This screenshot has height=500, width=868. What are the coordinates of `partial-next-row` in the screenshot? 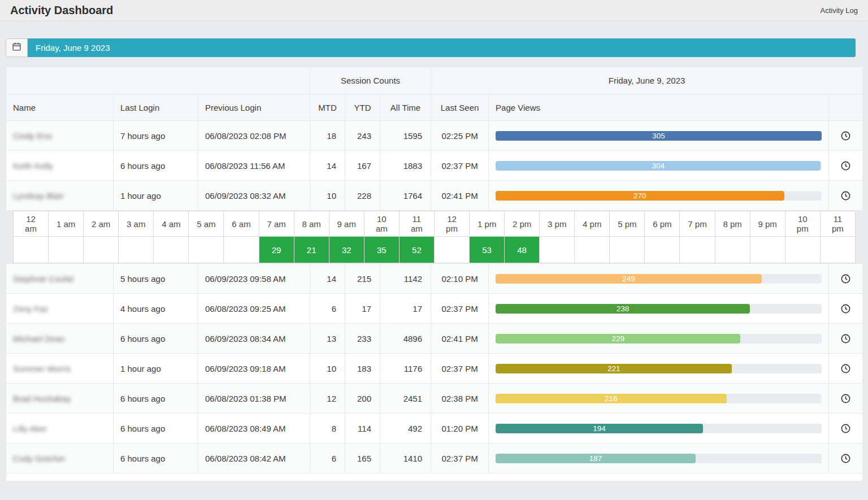 It's located at (435, 477).